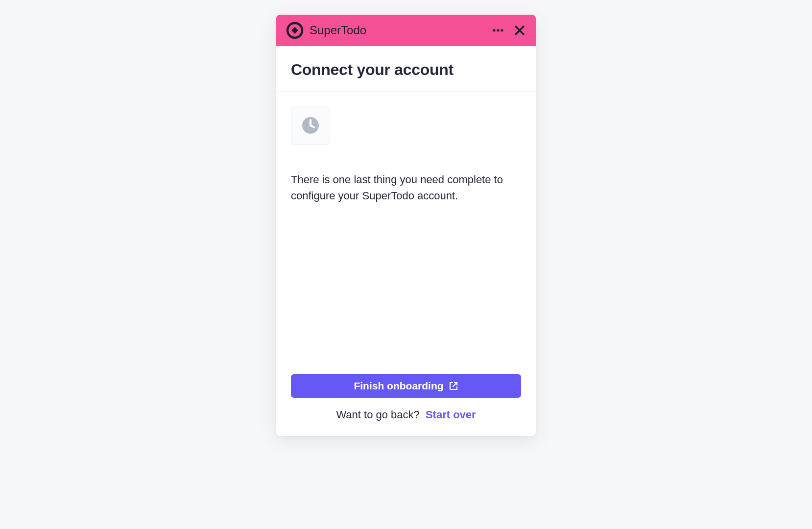 This screenshot has width=812, height=529. I want to click on footer-section: Finish onboarding Want to go back? Start…, so click(406, 405).